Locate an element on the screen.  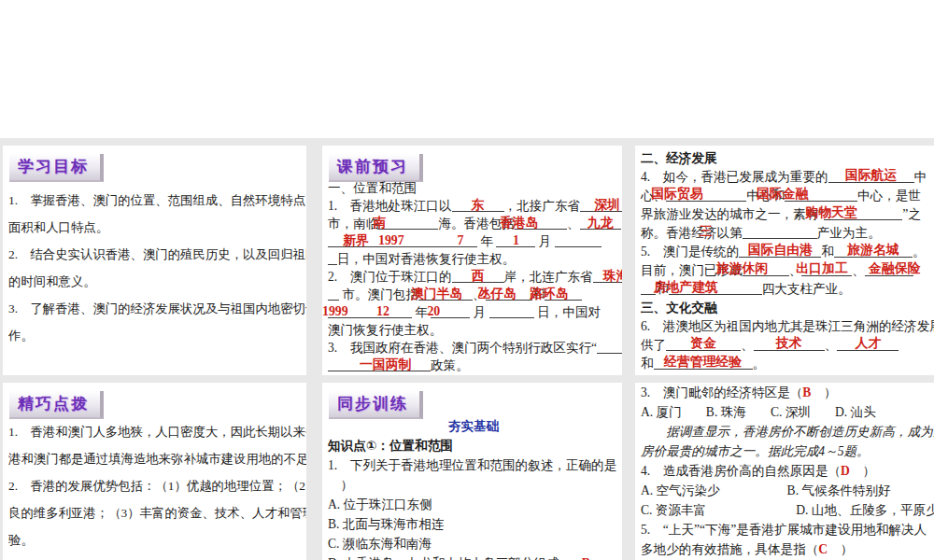
text-span: 房价最贵的城市之一。据此完成4～5题。 is located at coordinates (755, 452).